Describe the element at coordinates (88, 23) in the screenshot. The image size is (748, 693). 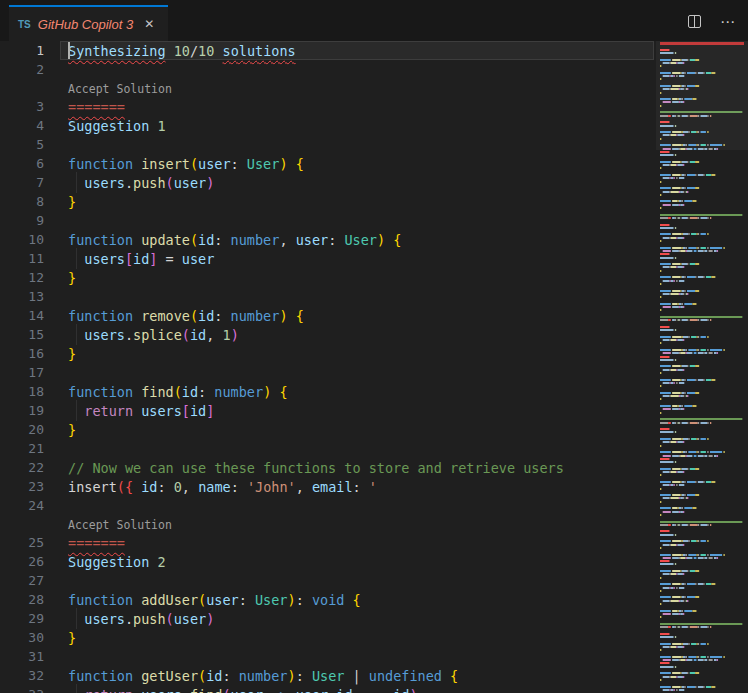
I see `tab-github-copilot: TS GitHub Copilot 3 ✕` at that location.